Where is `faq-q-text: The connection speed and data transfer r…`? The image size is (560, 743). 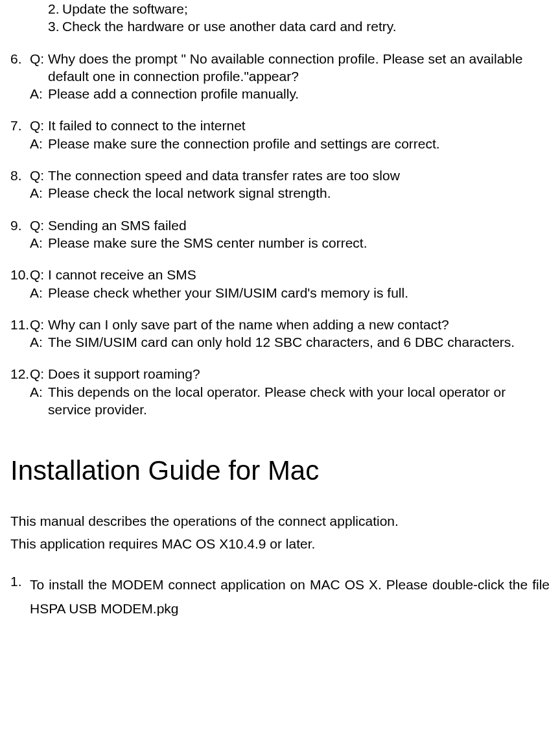
faq-q-text: The connection speed and data transfer r… is located at coordinates (299, 175).